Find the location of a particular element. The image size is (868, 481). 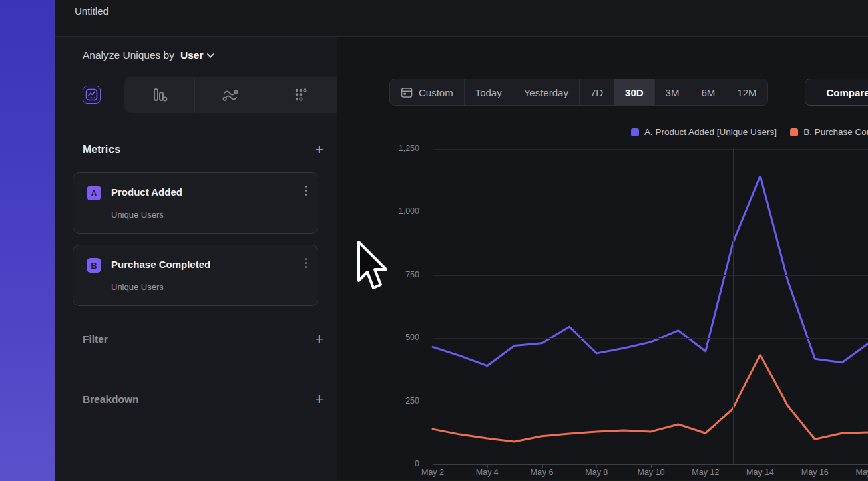

analyze-by-label: Analyze Uniques by is located at coordinates (128, 55).